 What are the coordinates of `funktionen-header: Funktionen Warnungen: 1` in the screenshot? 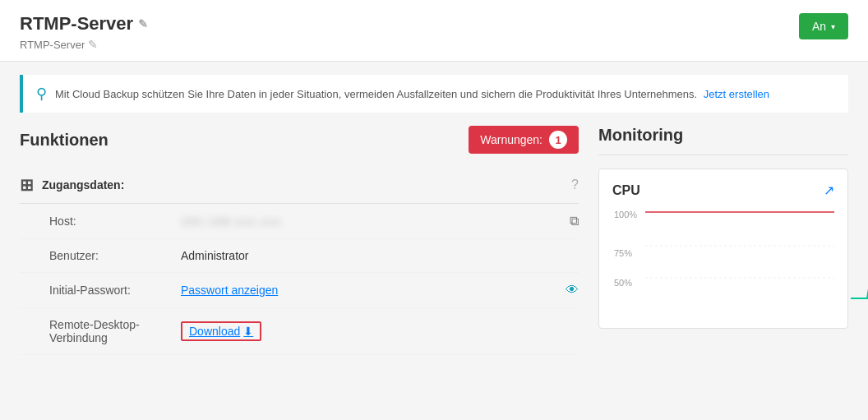 It's located at (299, 140).